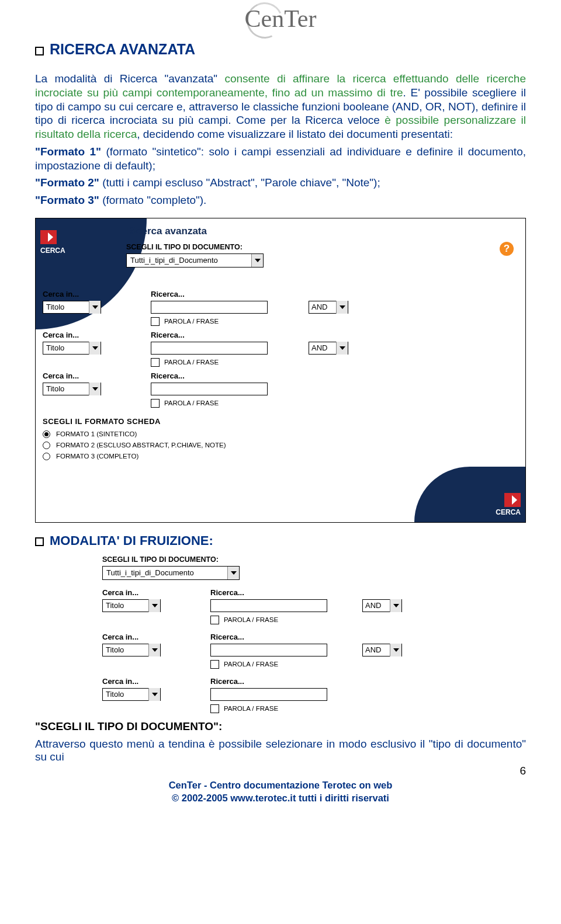  I want to click on field-select-3b: Titolo, so click(131, 694).